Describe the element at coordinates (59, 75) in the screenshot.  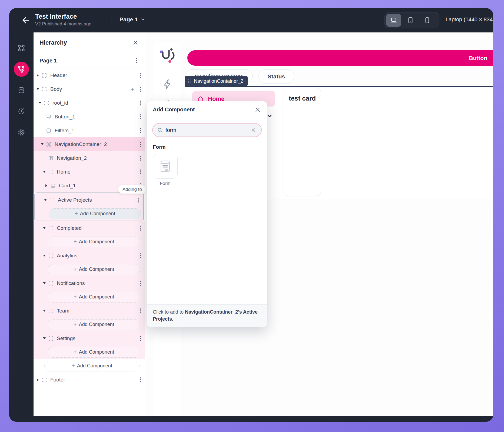
I see `tree-row-label: Header` at that location.